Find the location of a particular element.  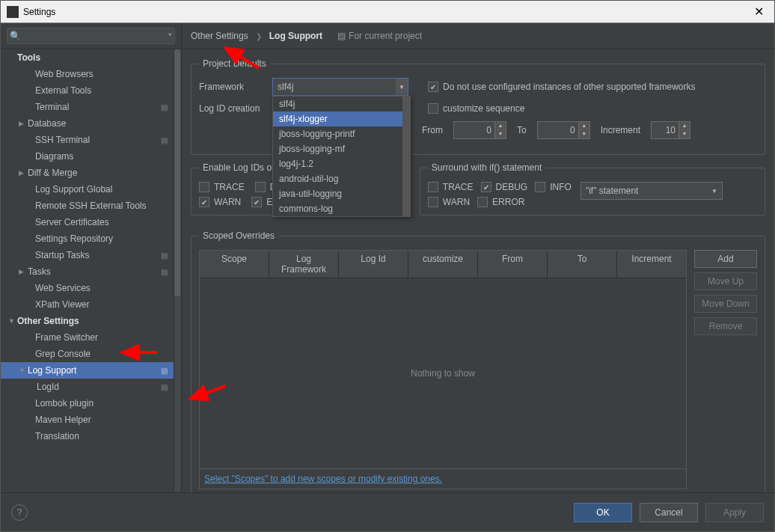

sidebar-item: Grep Console is located at coordinates (91, 354).